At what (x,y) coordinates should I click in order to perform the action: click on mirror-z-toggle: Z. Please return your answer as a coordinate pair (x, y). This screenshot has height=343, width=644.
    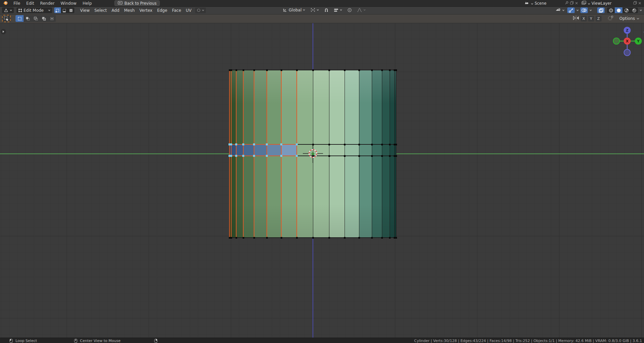
    Looking at the image, I should click on (599, 19).